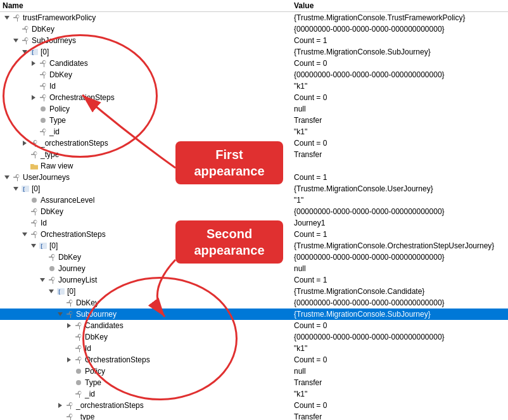 This screenshot has width=508, height=420. I want to click on name-cell: Type, so click(146, 383).